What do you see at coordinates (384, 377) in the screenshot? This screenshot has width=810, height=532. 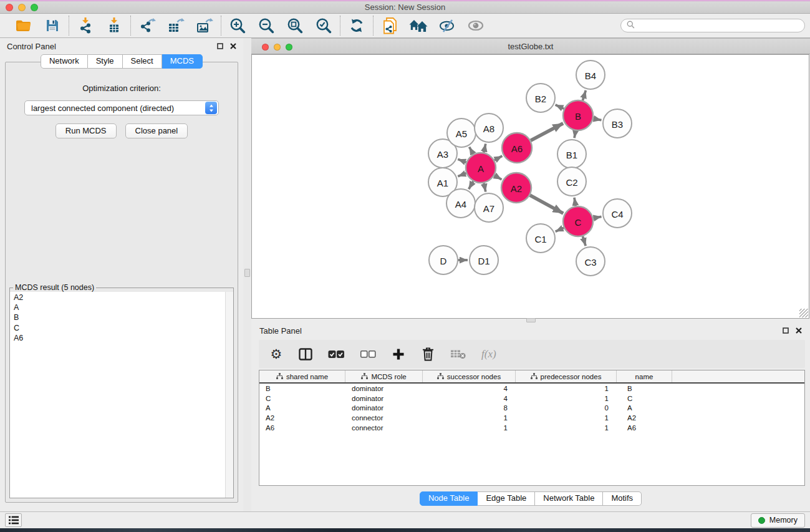 I see `column-header-mcds-role: MCDS role` at bounding box center [384, 377].